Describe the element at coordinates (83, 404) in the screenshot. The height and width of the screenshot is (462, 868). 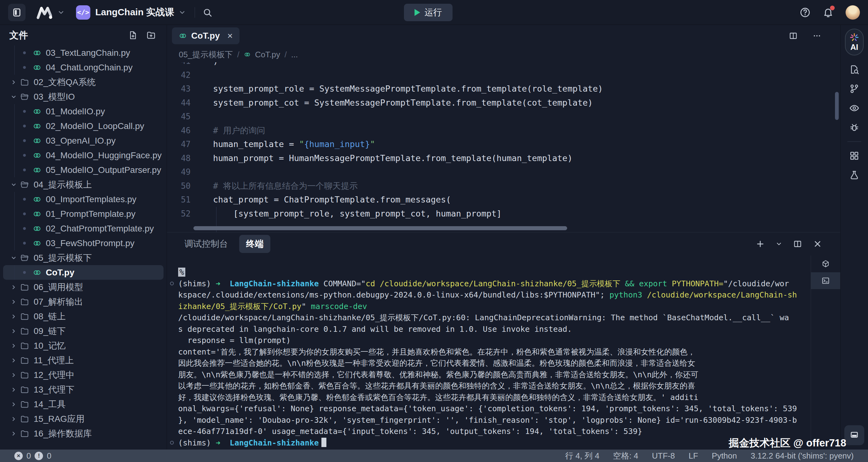
I see `tree-folder: 14_工具` at that location.